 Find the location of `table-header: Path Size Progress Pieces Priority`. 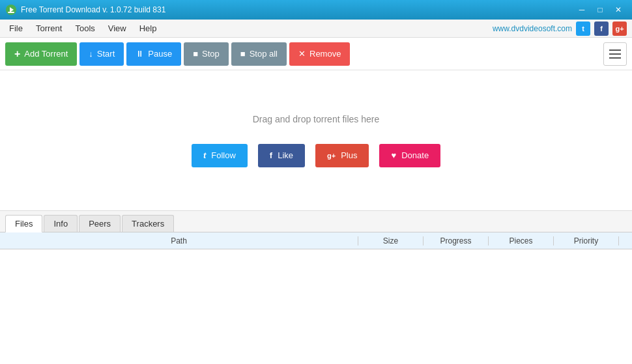

table-header: Path Size Progress Pieces Priority is located at coordinates (316, 241).